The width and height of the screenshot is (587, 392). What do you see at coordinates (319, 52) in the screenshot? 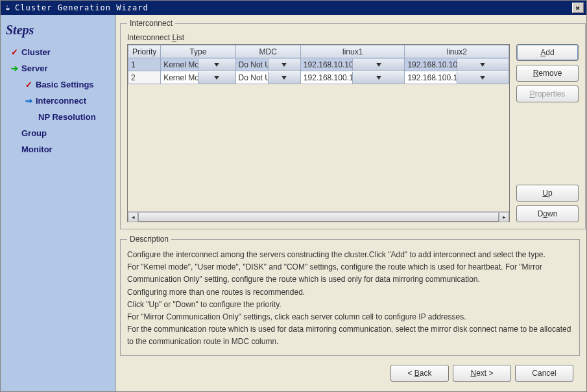
I see `table-header-row: Priority Type MDC linux1 linux2` at bounding box center [319, 52].